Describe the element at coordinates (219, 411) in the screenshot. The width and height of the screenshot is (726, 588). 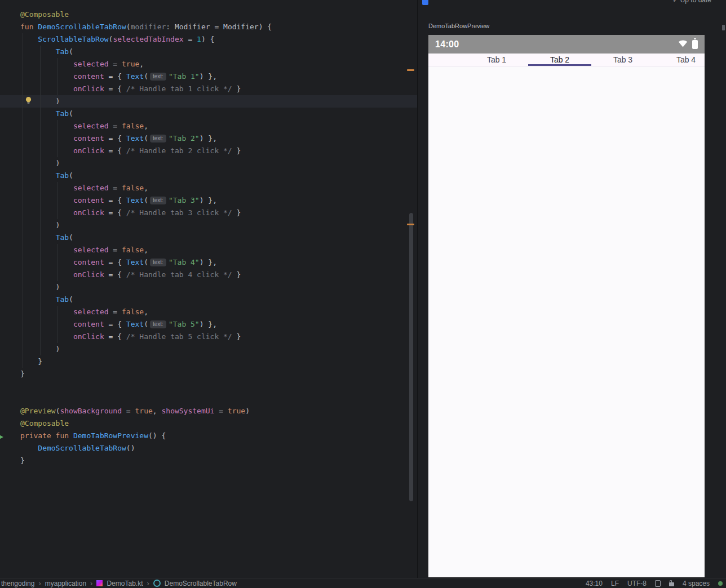
I see `code-line: @Preview(showBackground = true, showSyst…` at that location.